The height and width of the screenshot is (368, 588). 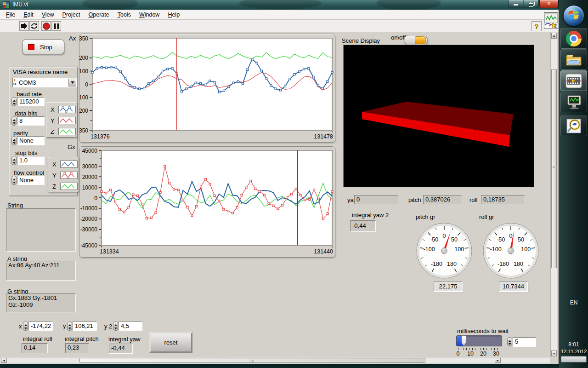 What do you see at coordinates (207, 202) in the screenshot?
I see `gx-waveform-chart: 450003000020000100000-10000-20000-30000-…` at bounding box center [207, 202].